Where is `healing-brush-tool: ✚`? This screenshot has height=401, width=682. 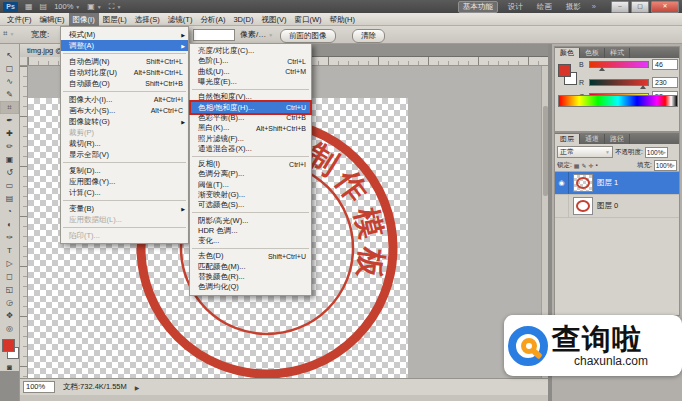
healing-brush-tool: ✚ is located at coordinates (10, 134).